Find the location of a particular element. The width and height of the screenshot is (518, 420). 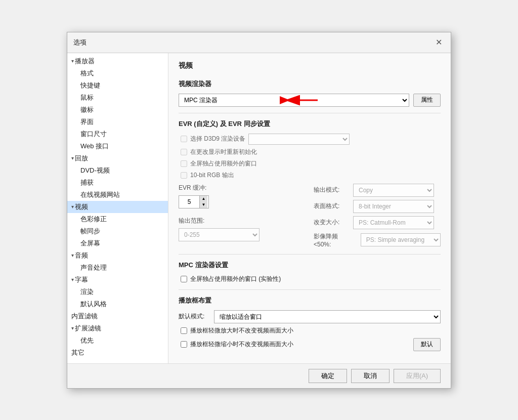

d3d9-device-select is located at coordinates (299, 139).